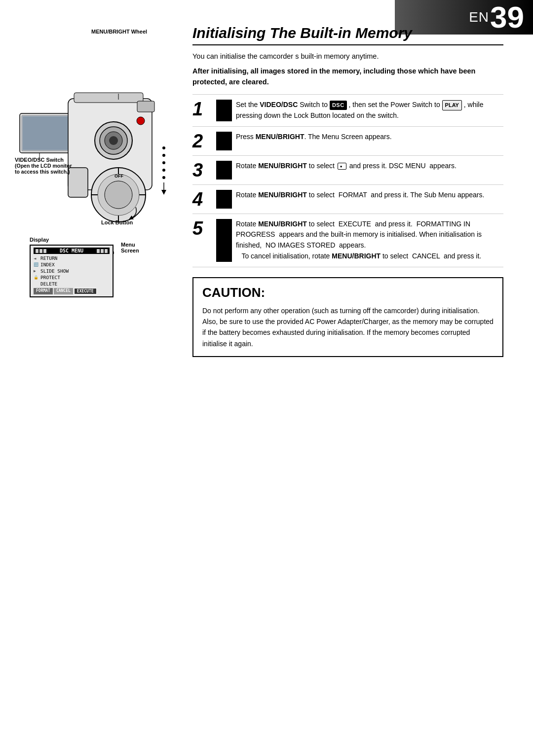 The height and width of the screenshot is (756, 533). What do you see at coordinates (119, 32) in the screenshot?
I see `menu-bright-label: MENU/BRIGHT Wheel` at bounding box center [119, 32].